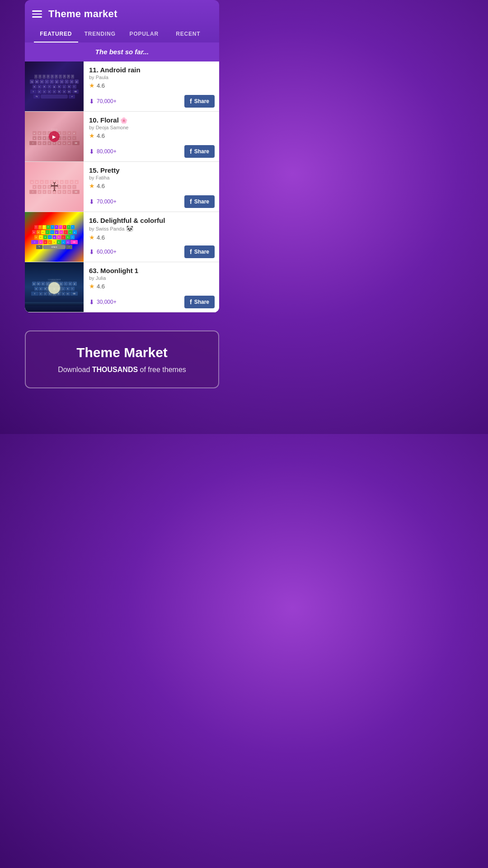 The image size is (488, 868). Describe the element at coordinates (56, 34) in the screenshot. I see `tab-featured: FEATURED` at that location.